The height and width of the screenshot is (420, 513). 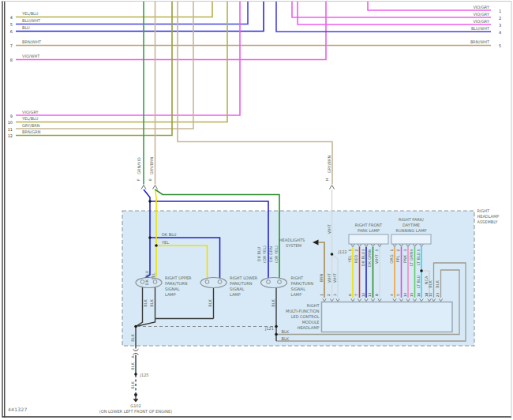 I want to click on module-pin-13: 13, so click(x=369, y=295).